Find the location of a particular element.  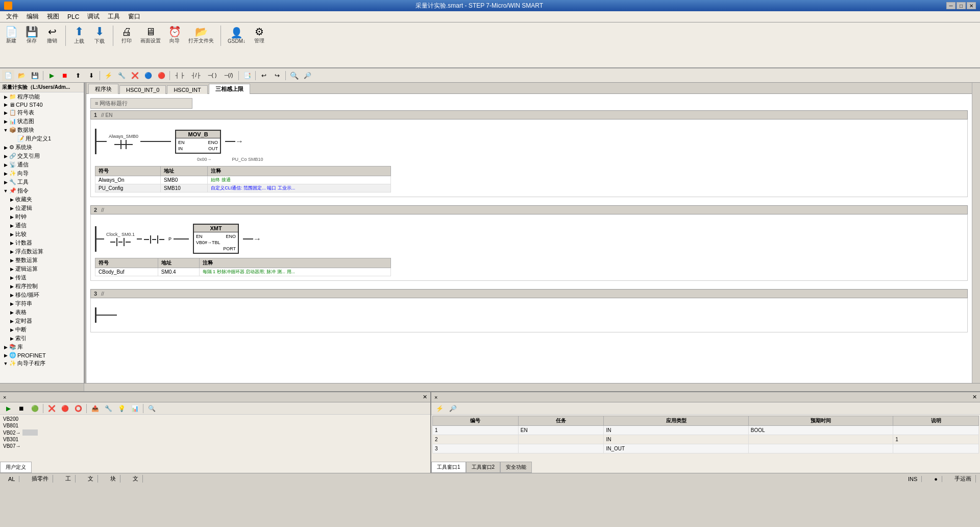

var-vb200: VB200 is located at coordinates (215, 419).